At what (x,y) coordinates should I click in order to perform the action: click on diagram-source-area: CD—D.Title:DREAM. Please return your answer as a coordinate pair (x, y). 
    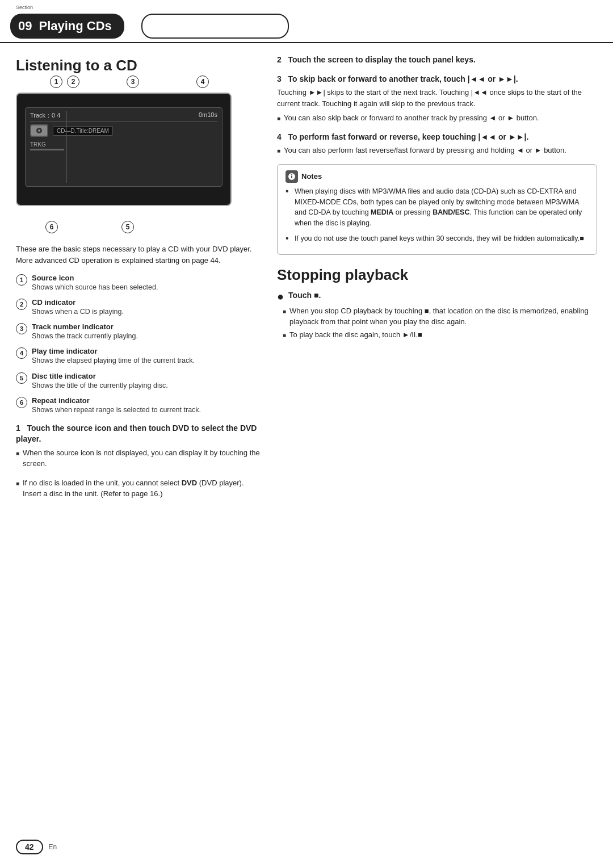
    Looking at the image, I should click on (124, 131).